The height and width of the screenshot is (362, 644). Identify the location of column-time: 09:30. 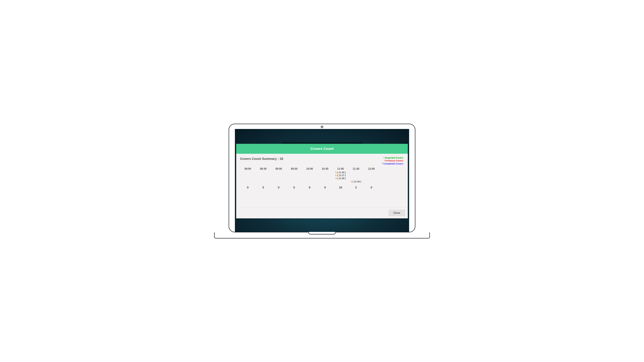
(294, 169).